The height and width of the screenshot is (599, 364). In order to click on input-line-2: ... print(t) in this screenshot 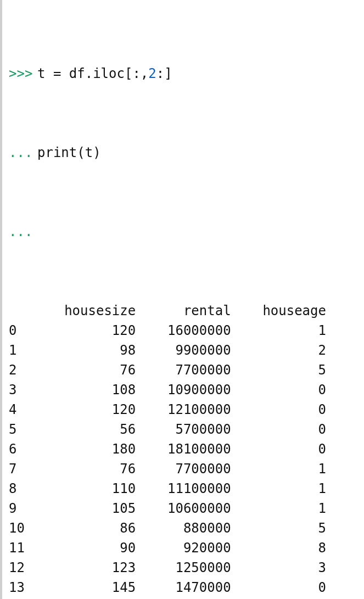, I will do `click(183, 153)`.